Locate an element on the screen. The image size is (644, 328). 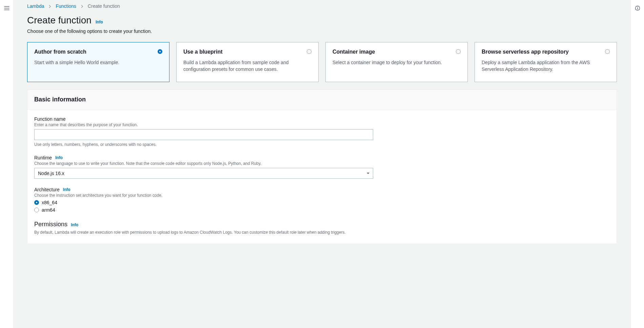
option-title: Browse serverless app repository is located at coordinates (541, 52).